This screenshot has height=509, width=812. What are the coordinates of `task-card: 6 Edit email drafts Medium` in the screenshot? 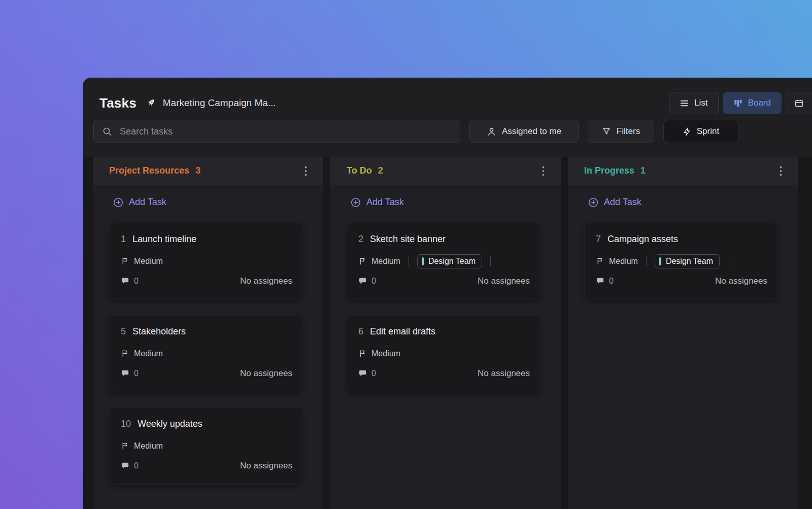 It's located at (444, 354).